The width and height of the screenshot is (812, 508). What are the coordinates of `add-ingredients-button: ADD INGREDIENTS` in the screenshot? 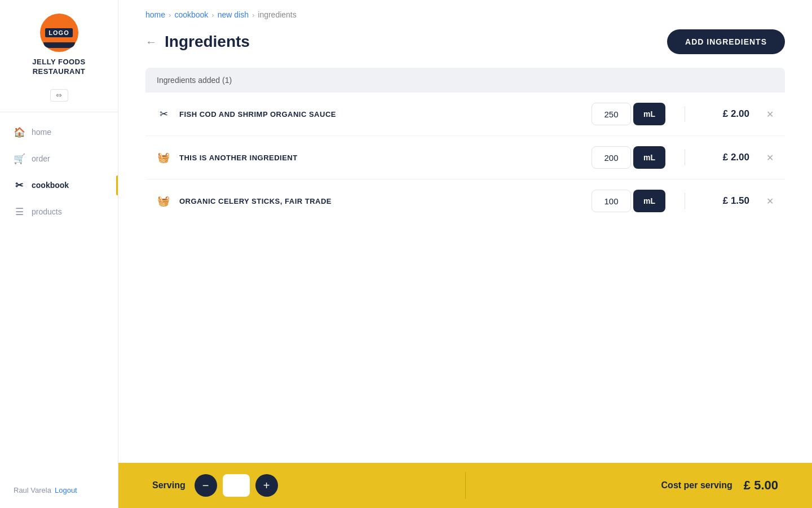 It's located at (726, 42).